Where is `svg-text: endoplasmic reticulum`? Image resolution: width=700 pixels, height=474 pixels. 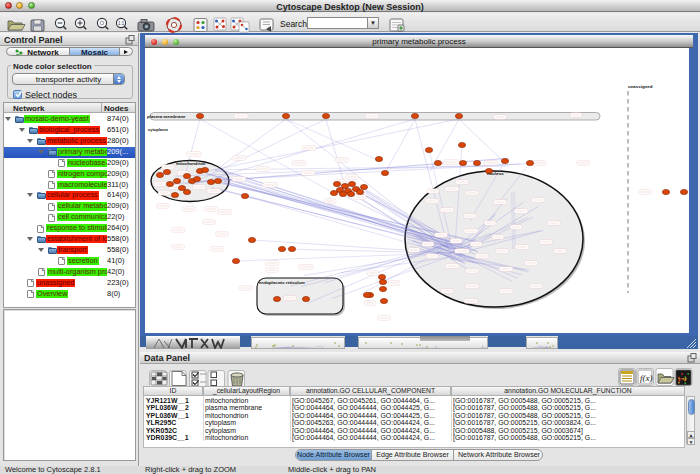
svg-text: endoplasmic reticulum is located at coordinates (282, 282).